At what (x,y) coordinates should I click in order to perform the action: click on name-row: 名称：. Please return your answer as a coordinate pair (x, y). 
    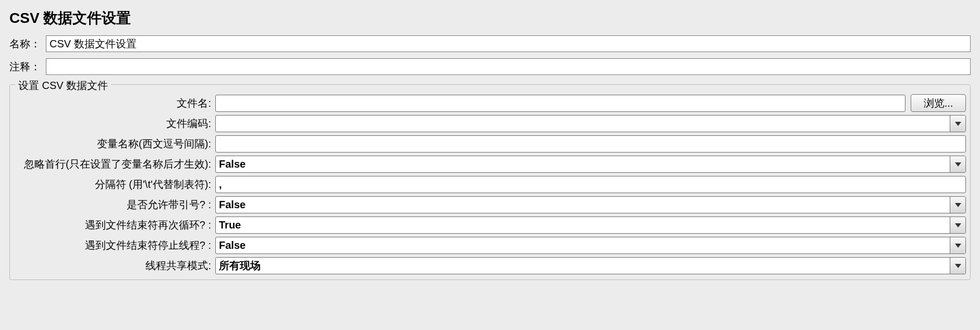
    Looking at the image, I should click on (490, 44).